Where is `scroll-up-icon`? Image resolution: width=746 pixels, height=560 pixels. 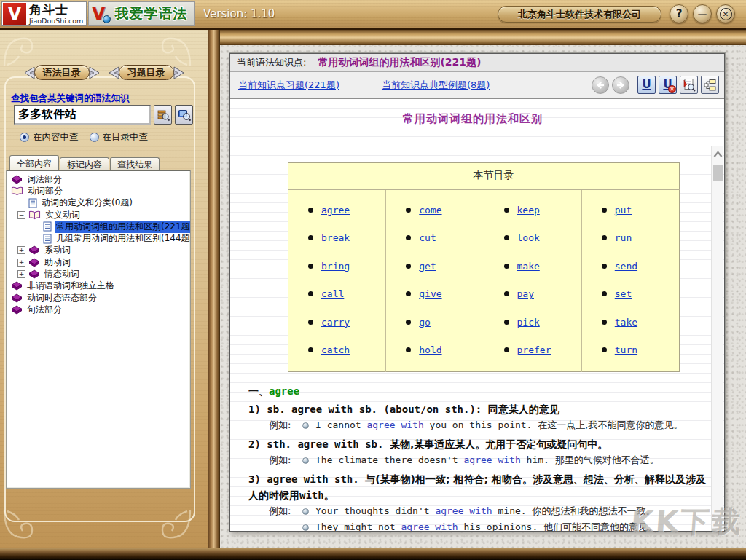
scroll-up-icon is located at coordinates (718, 154).